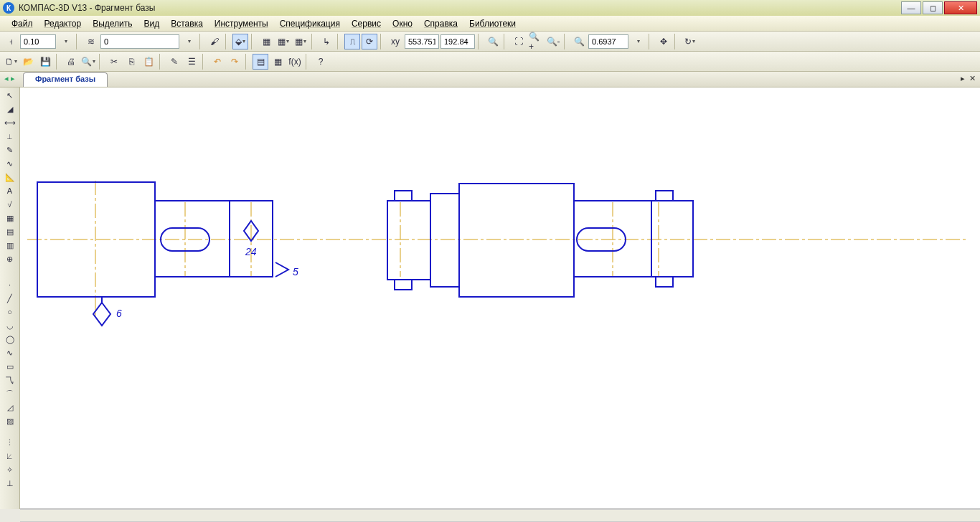  What do you see at coordinates (10, 456) in the screenshot?
I see `aux2-tool: ⟀` at bounding box center [10, 456].